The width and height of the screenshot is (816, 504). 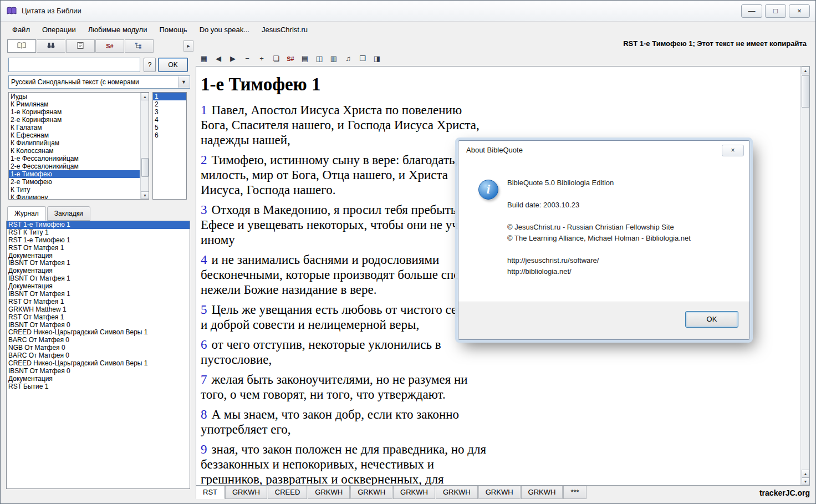 What do you see at coordinates (59, 30) in the screenshot?
I see `menu-item: Операции` at bounding box center [59, 30].